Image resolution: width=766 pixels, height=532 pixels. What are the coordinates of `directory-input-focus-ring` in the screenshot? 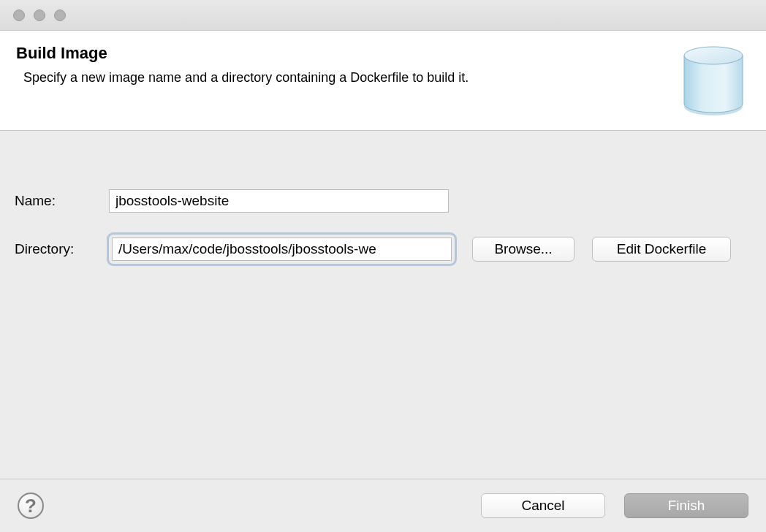 It's located at (282, 249).